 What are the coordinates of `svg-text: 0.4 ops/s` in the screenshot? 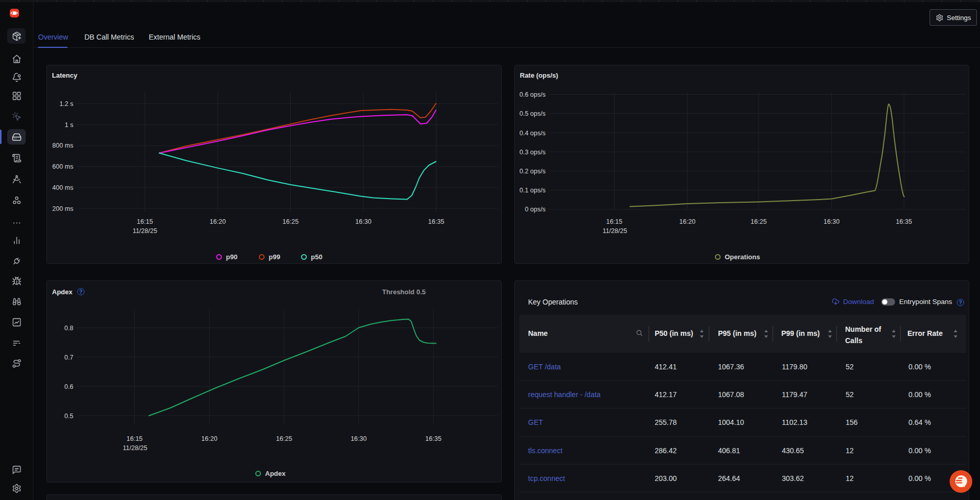 It's located at (532, 133).